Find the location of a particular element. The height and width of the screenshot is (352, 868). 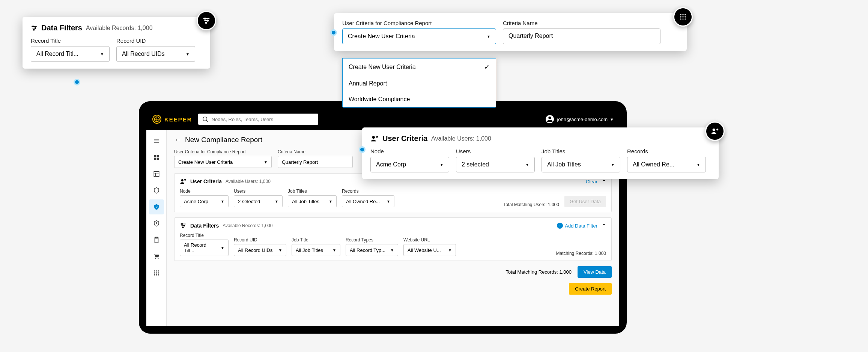

user-criteria-available: Available Users: 1,000 is located at coordinates (248, 181).